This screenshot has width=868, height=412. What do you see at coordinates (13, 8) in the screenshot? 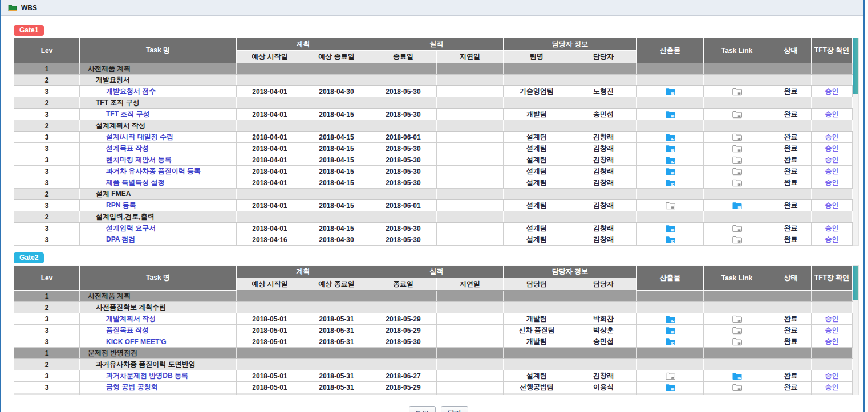
I see `wbs-folder-icon` at bounding box center [13, 8].